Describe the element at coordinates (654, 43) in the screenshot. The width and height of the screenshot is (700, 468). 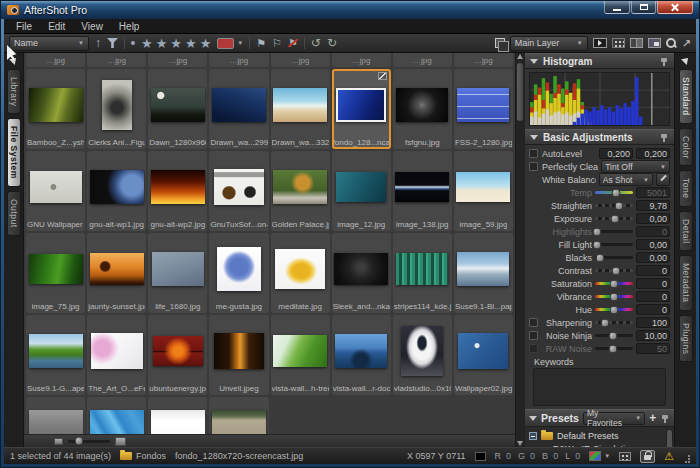
I see `preview-view-icon` at that location.